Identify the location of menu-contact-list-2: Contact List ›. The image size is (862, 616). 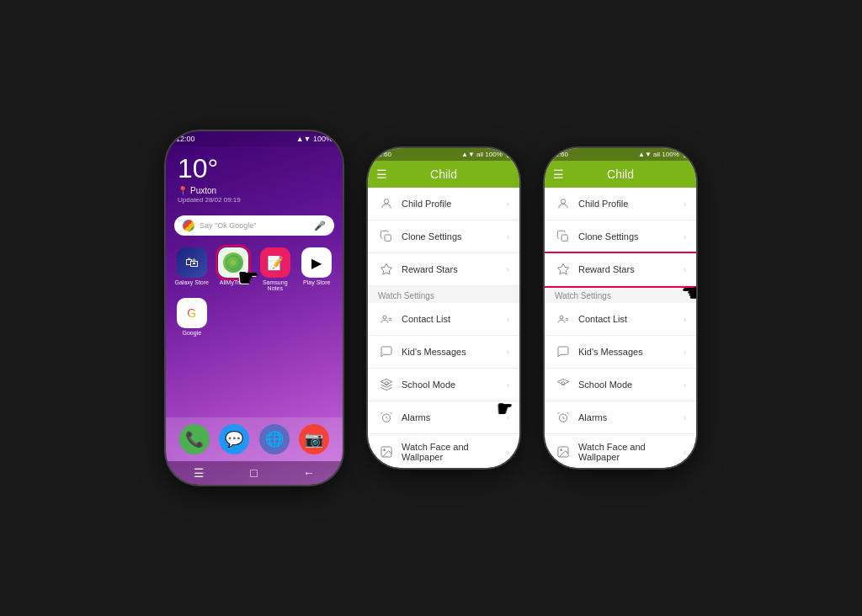
(444, 320).